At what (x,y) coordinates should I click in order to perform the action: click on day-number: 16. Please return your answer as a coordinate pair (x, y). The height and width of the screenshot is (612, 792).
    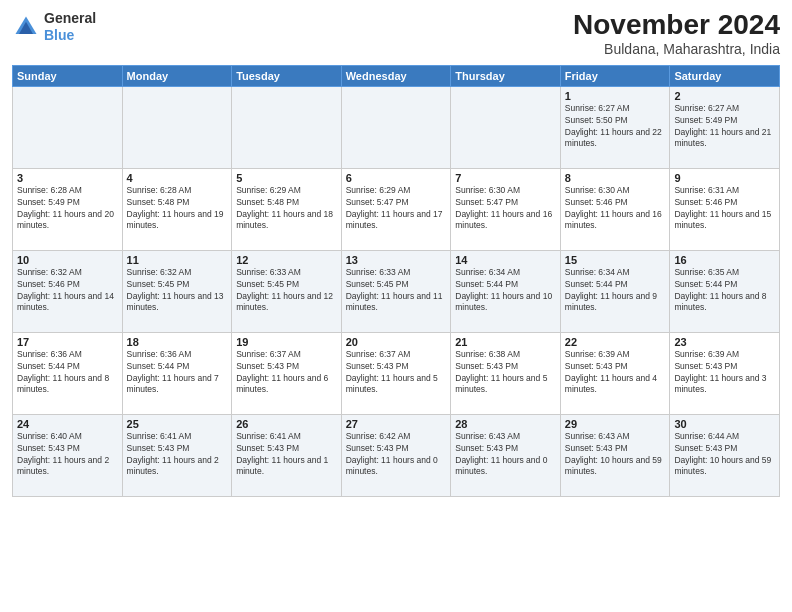
    Looking at the image, I should click on (724, 260).